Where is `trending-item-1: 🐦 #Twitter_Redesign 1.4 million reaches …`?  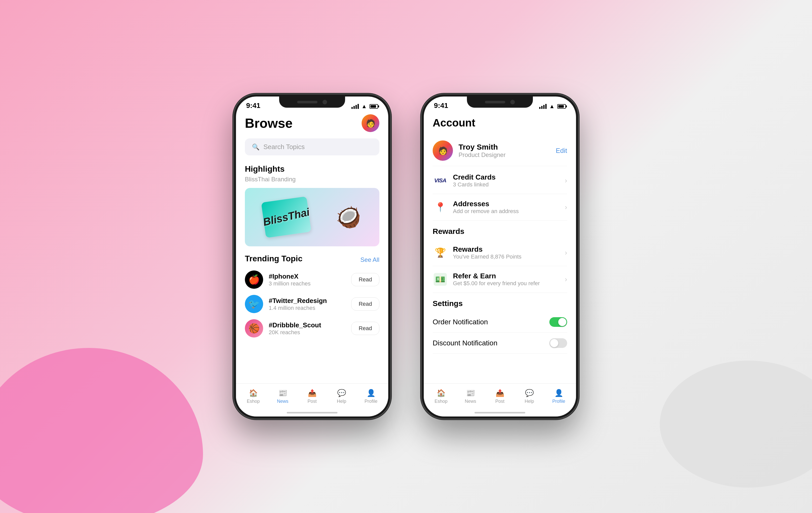 trending-item-1: 🐦 #Twitter_Redesign 1.4 million reaches … is located at coordinates (312, 304).